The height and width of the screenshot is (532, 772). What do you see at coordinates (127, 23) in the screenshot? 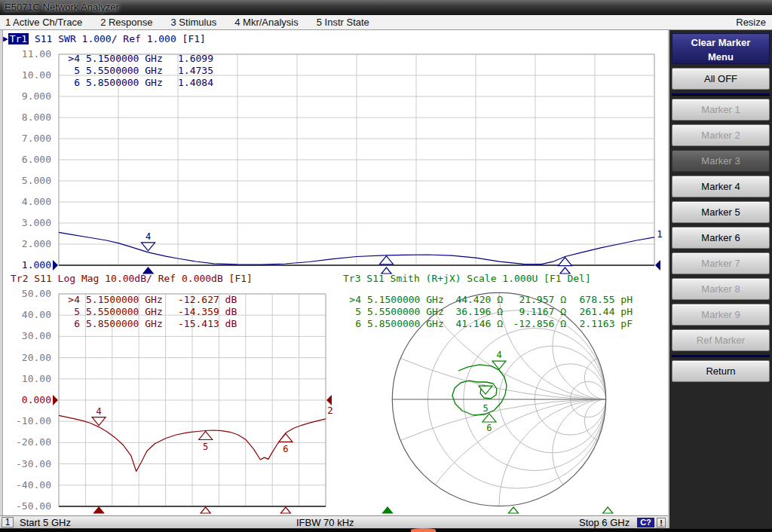
I see `menu-item-2-response: 2 Response` at bounding box center [127, 23].